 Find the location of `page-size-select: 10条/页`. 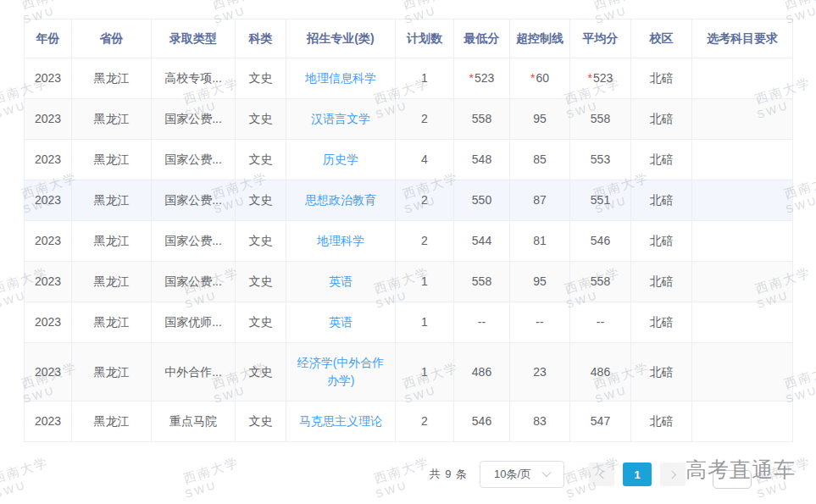

page-size-select: 10条/页 is located at coordinates (522, 474).